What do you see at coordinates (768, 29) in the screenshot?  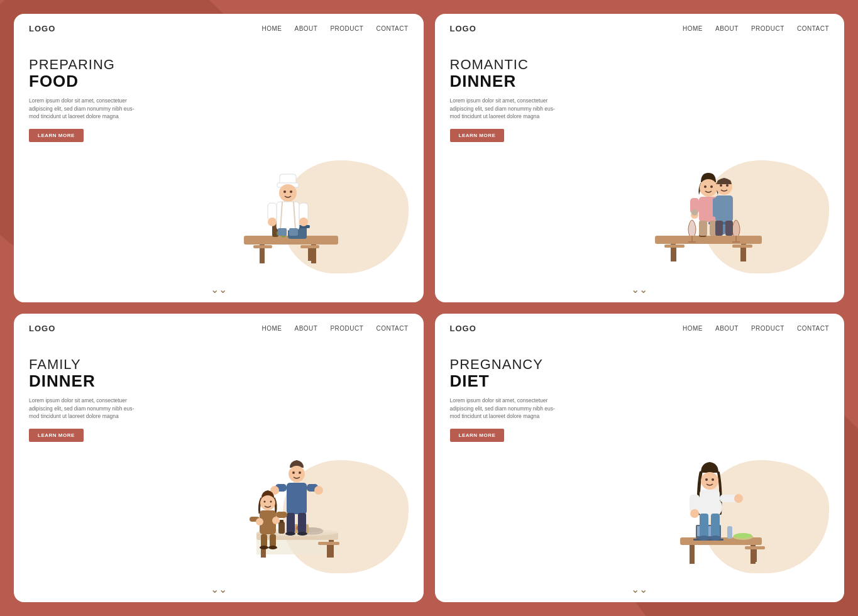 I see `nav-product-2: PRODUCT` at bounding box center [768, 29].